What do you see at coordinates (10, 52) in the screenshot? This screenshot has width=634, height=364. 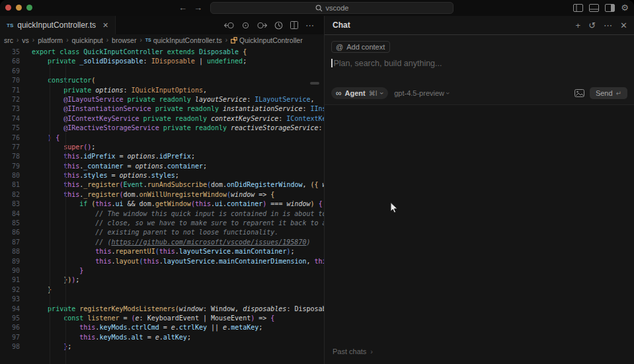 I see `line-number: 35` at bounding box center [10, 52].